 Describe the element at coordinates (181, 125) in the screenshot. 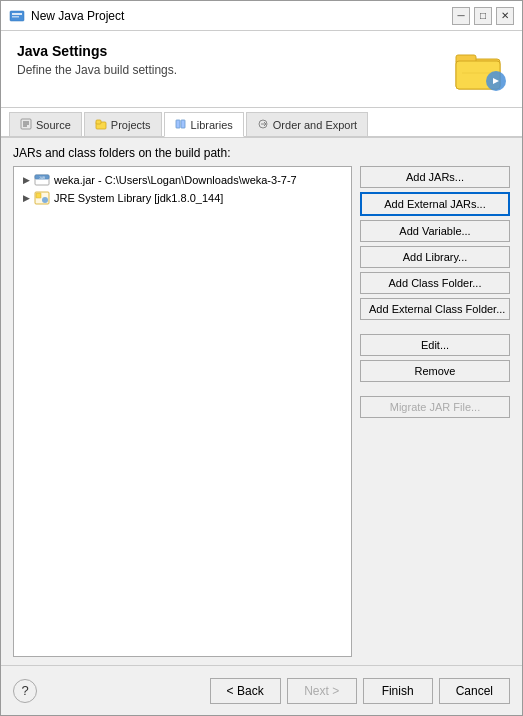

I see `libraries-tab-icon` at that location.